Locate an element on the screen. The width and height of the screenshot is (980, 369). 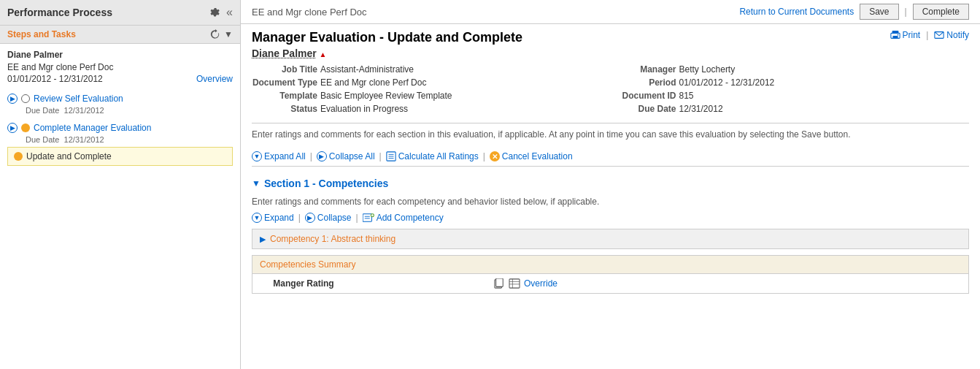
section-collapse-icon: ▶ is located at coordinates (310, 218).